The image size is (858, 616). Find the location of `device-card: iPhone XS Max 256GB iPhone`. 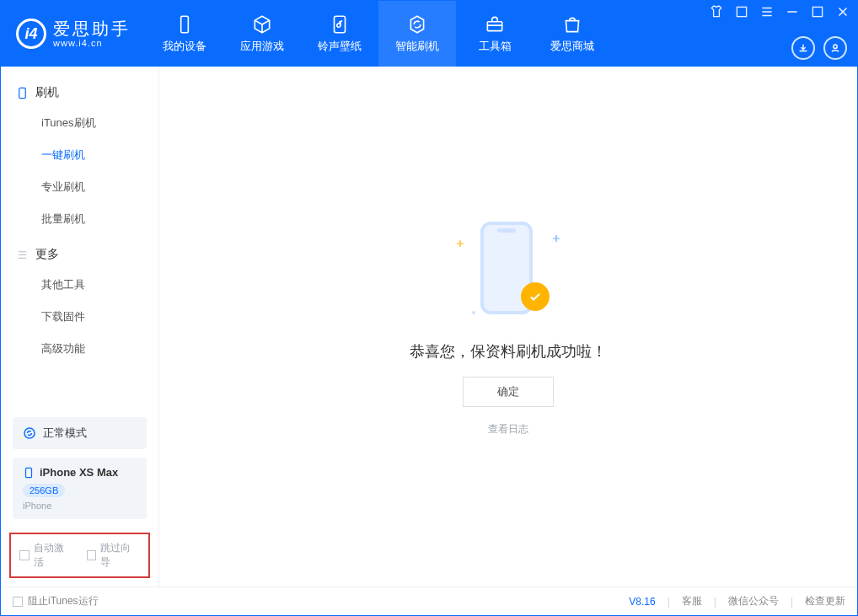

device-card: iPhone XS Max 256GB iPhone is located at coordinates (79, 489).